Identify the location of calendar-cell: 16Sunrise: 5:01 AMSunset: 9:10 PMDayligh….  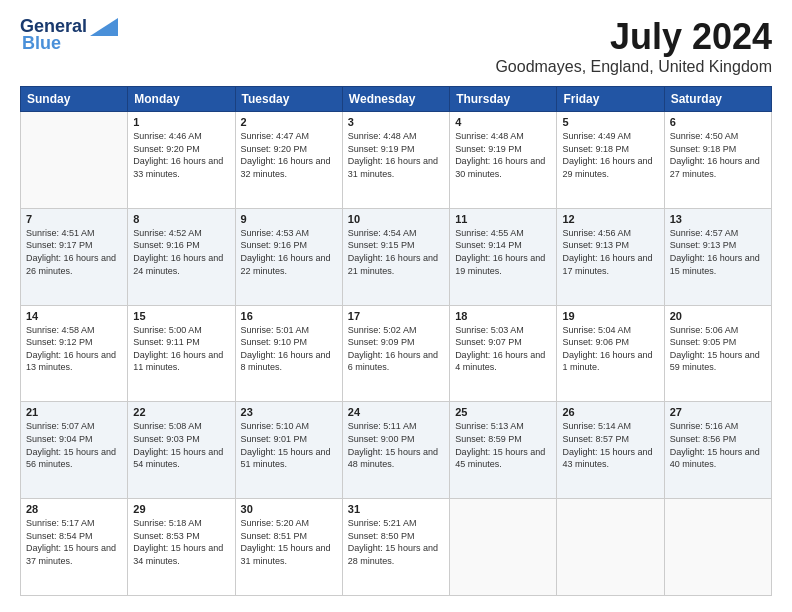
(288, 354).